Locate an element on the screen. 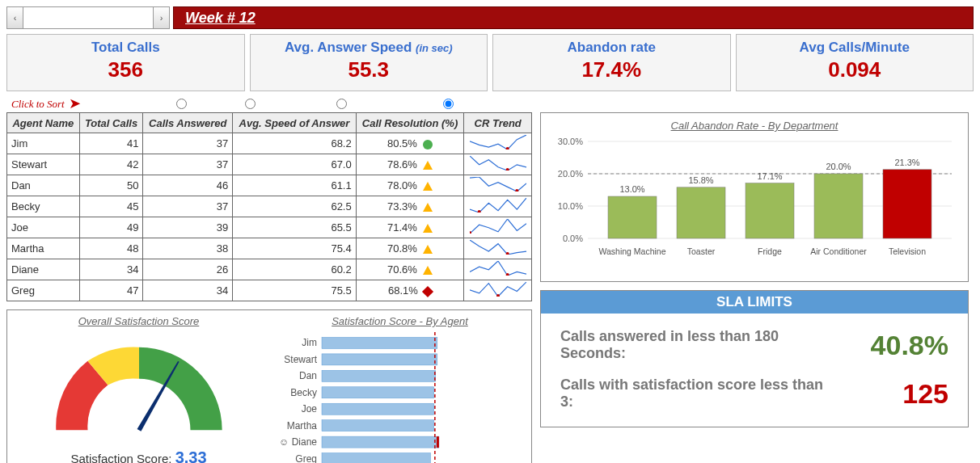  kpi-title: Avg Calls/Minute is located at coordinates (855, 48).